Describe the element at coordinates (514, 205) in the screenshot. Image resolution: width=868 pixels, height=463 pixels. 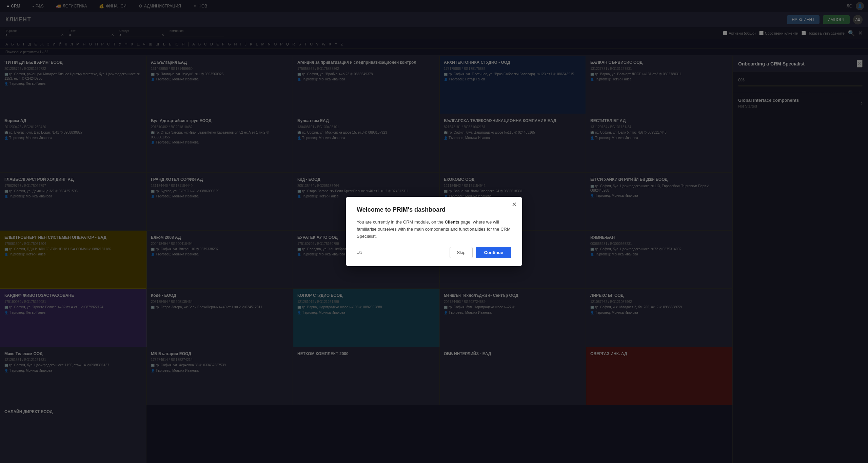
I see `modal-close-button: ✕` at that location.